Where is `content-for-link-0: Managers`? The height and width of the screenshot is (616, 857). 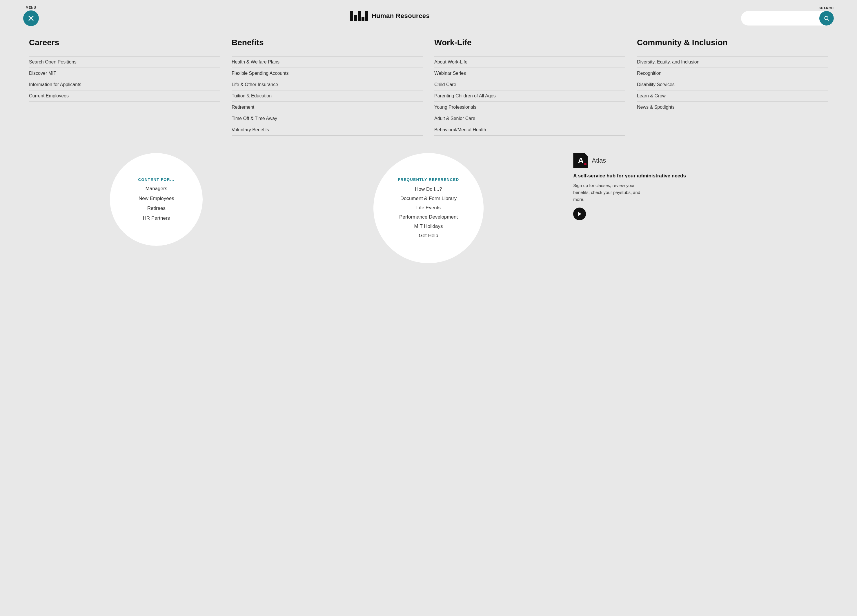
content-for-link-0: Managers is located at coordinates (156, 189).